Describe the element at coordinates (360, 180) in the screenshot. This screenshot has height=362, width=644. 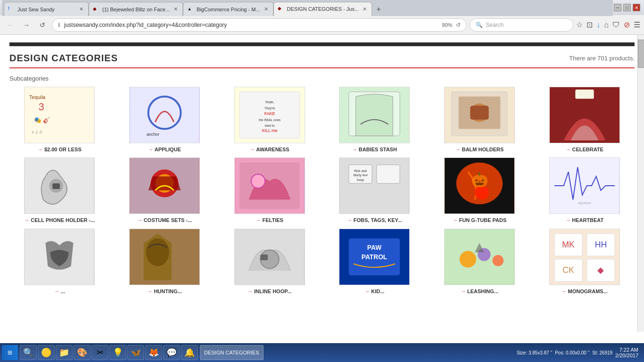
I see `svg-text: hoop` at that location.